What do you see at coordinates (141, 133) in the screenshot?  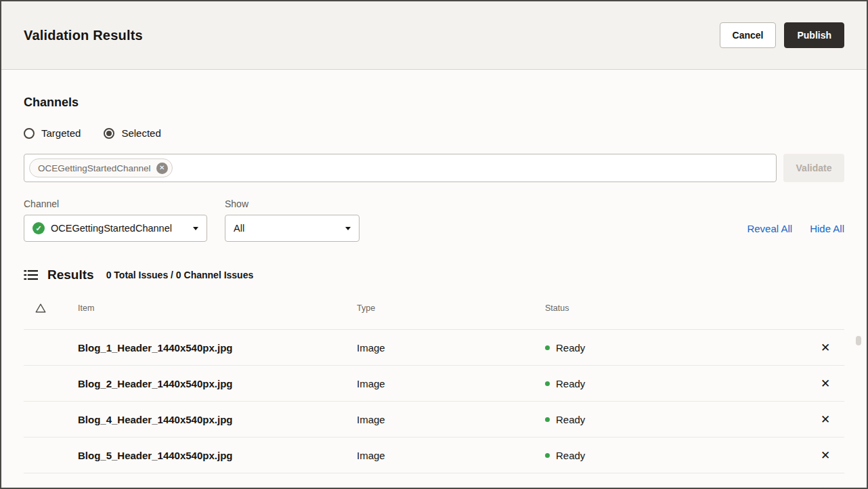 I see `selected-radio-label: Selected` at bounding box center [141, 133].